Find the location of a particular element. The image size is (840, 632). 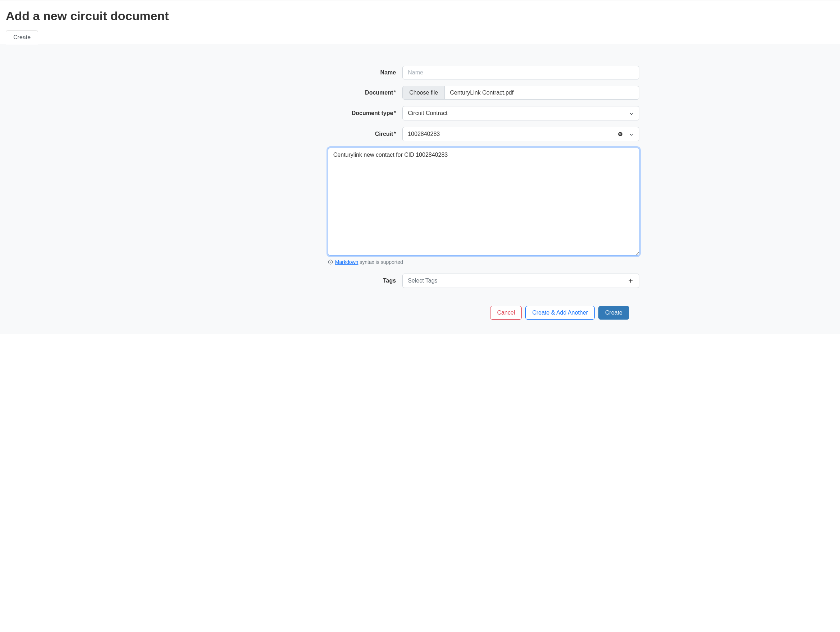

document-type-label: Document type* is located at coordinates (302, 113).